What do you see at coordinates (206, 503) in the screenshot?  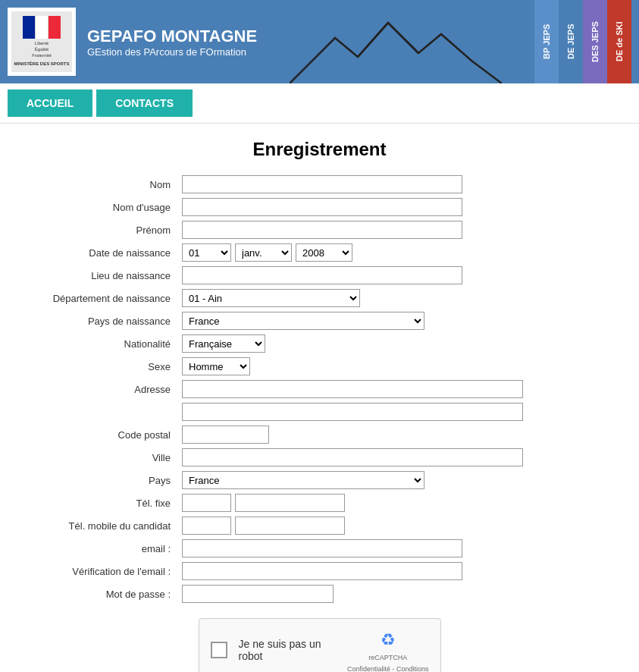 I see `tel-fixe-prefix` at bounding box center [206, 503].